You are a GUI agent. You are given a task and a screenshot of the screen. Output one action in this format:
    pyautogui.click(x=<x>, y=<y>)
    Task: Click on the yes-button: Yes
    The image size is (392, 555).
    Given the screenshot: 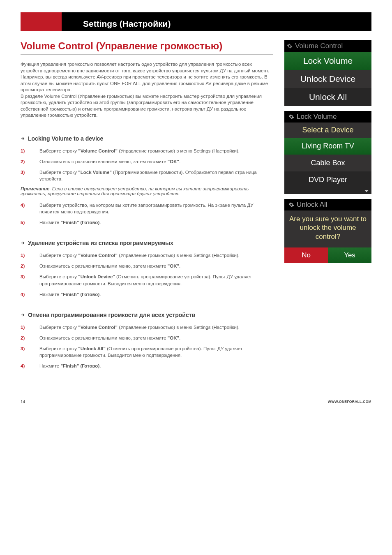 What is the action you would take?
    pyautogui.click(x=350, y=255)
    